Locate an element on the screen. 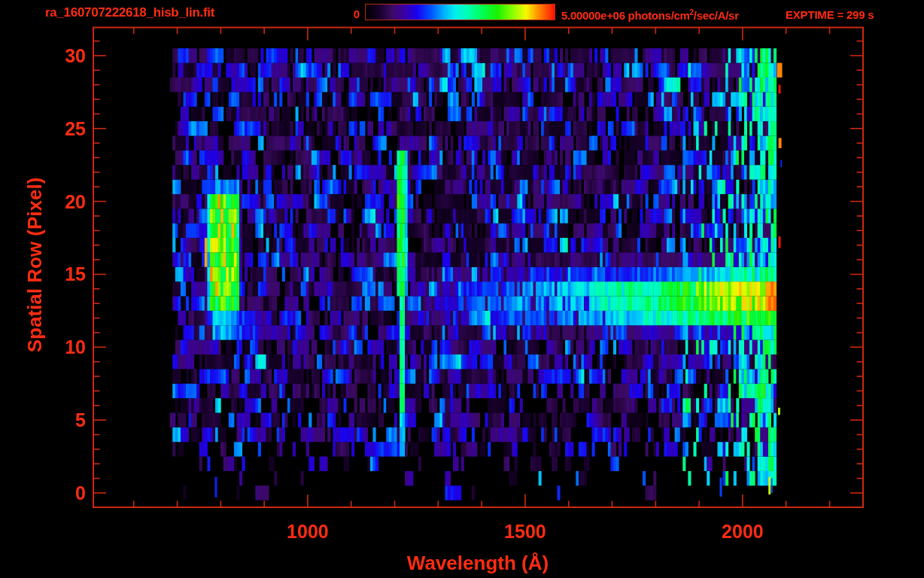 Image resolution: width=924 pixels, height=578 pixels. x-tick-label: 1000 is located at coordinates (308, 531).